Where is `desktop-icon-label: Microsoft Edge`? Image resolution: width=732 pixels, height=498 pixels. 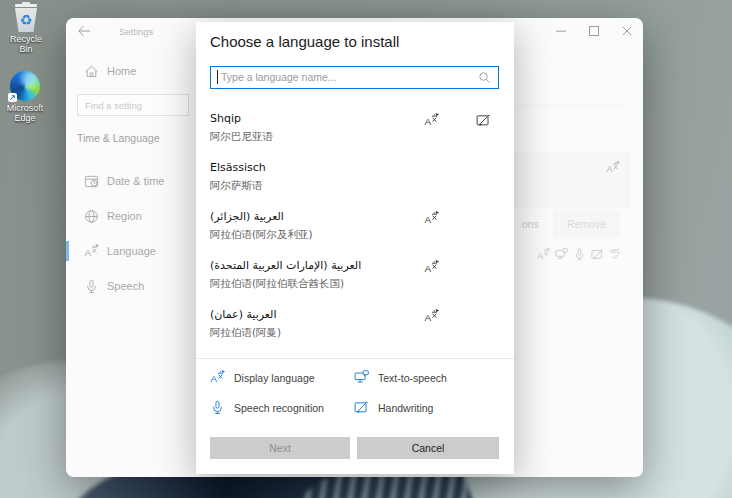 desktop-icon-label: Microsoft Edge is located at coordinates (25, 113).